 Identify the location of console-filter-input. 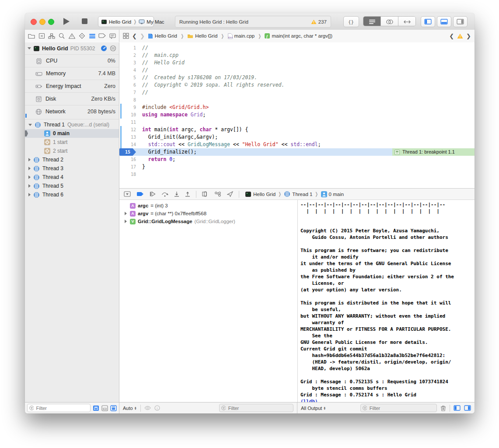
(401, 408).